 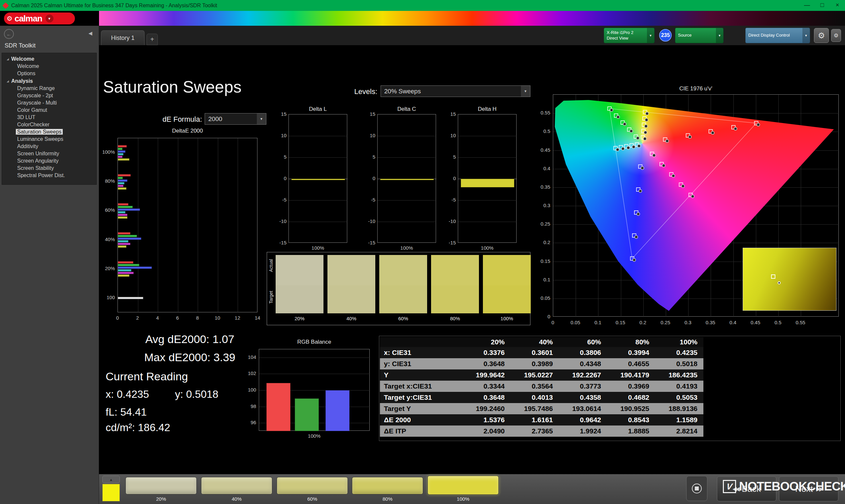 What do you see at coordinates (836, 35) in the screenshot?
I see `settings-small-button: ⚙` at bounding box center [836, 35].